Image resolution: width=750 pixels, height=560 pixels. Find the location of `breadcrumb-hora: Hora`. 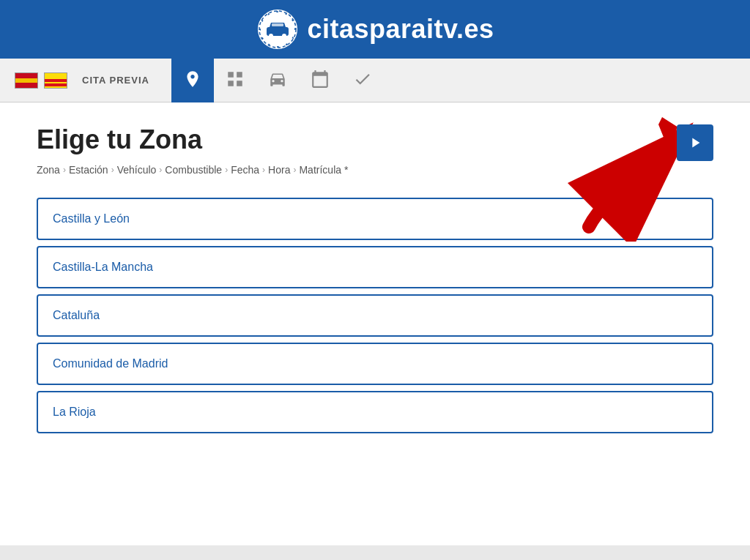

breadcrumb-hora: Hora is located at coordinates (279, 170).